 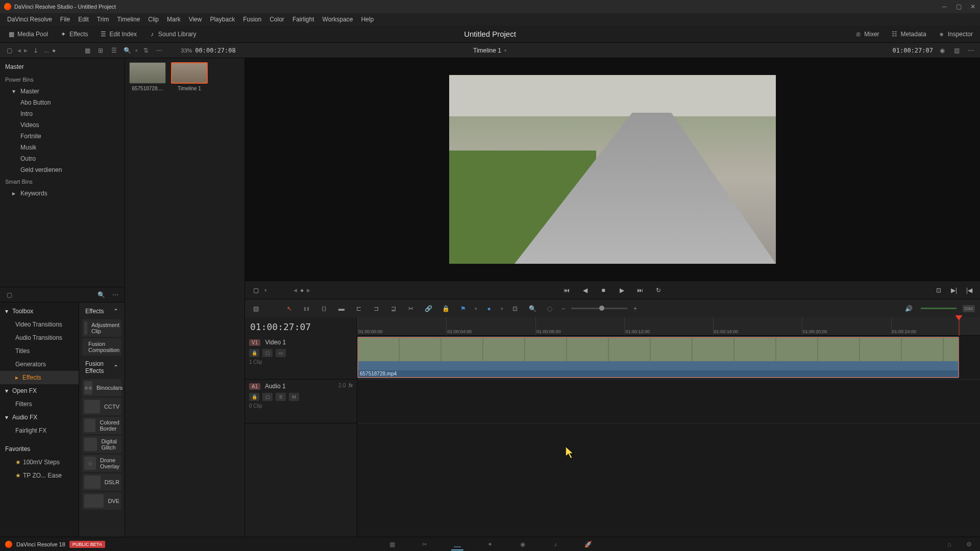 I want to click on bin-item: Videos, so click(x=62, y=125).